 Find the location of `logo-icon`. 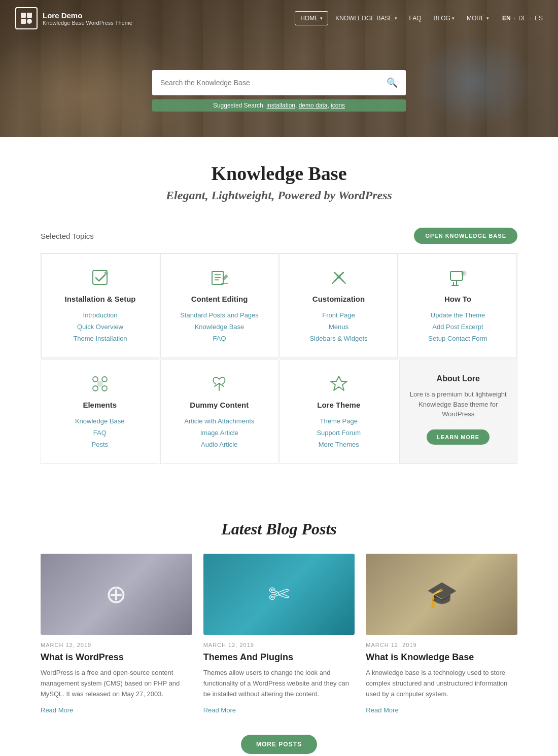

logo-icon is located at coordinates (26, 18).